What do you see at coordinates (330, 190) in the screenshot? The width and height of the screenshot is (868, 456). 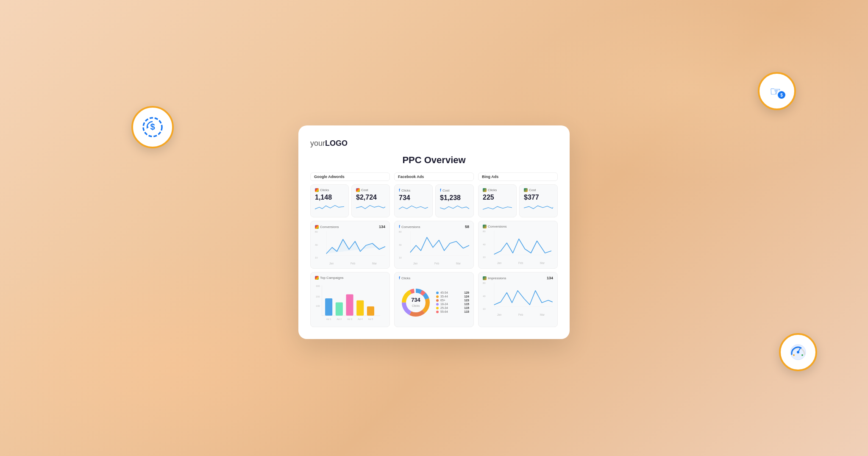 I see `google-clicks-label: Clicks` at bounding box center [330, 190].